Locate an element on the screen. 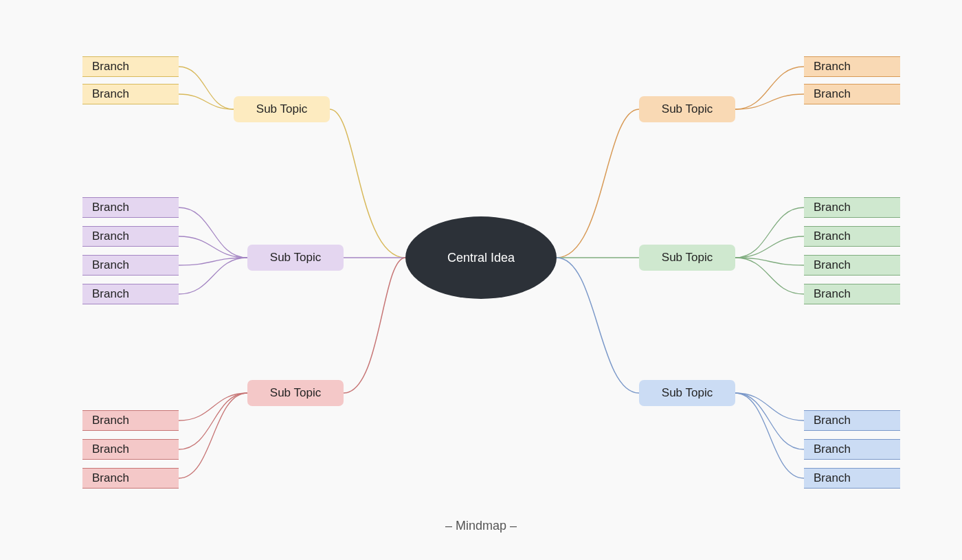 This screenshot has height=560, width=962. subtopic-ml: Sub Topic is located at coordinates (295, 258).